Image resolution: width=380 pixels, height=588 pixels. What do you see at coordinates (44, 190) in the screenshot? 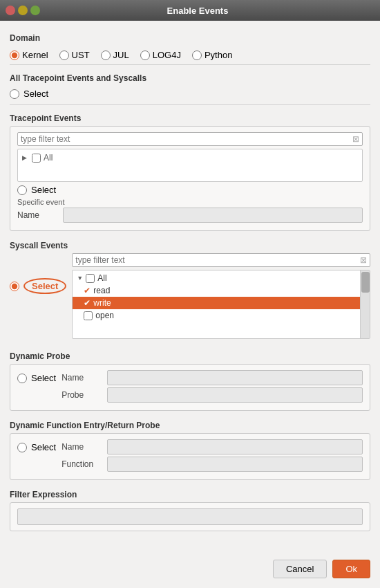
I see `tracepoint-select-label: Select` at bounding box center [44, 190].